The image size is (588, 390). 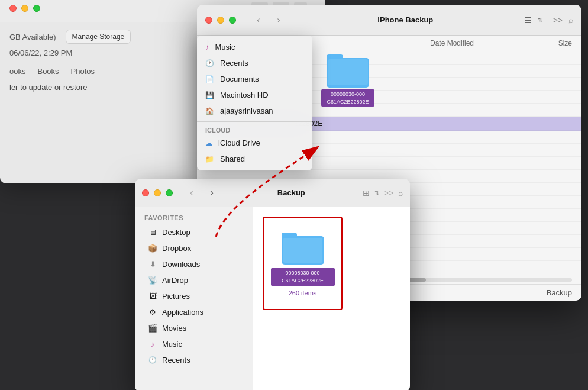 I want to click on popover-item-shared: 📁 Shared, so click(x=254, y=159).